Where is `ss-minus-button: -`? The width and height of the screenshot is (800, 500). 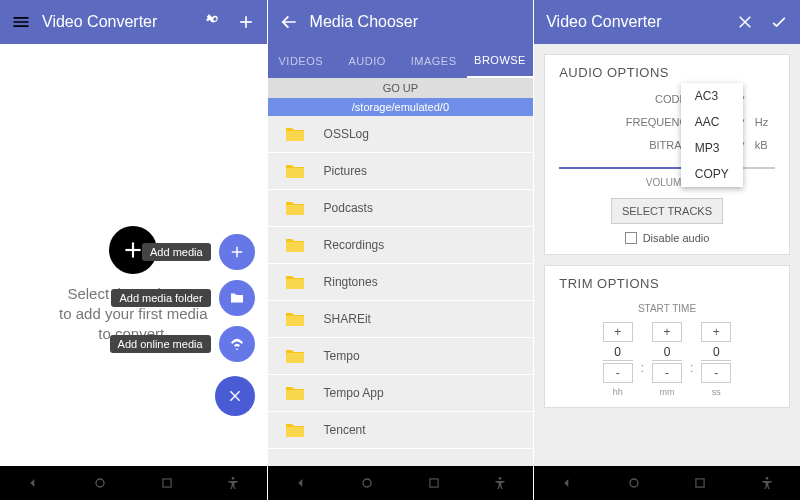
ss-minus-button: - is located at coordinates (716, 373).